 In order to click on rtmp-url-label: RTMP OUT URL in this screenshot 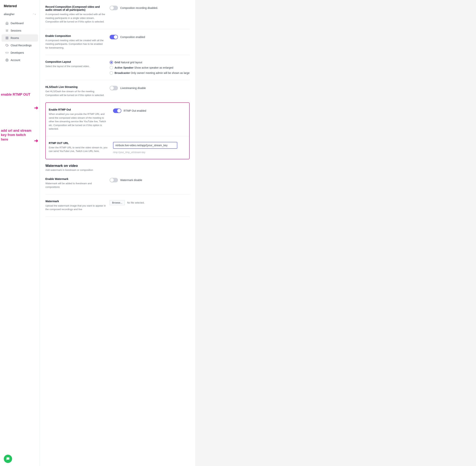, I will do `click(79, 143)`.